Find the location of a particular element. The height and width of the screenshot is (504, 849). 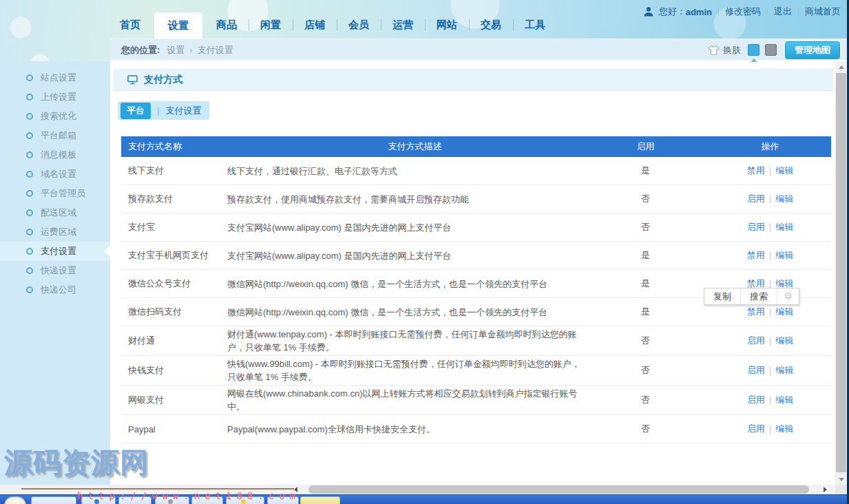

nav-tab: 商品 is located at coordinates (227, 25).